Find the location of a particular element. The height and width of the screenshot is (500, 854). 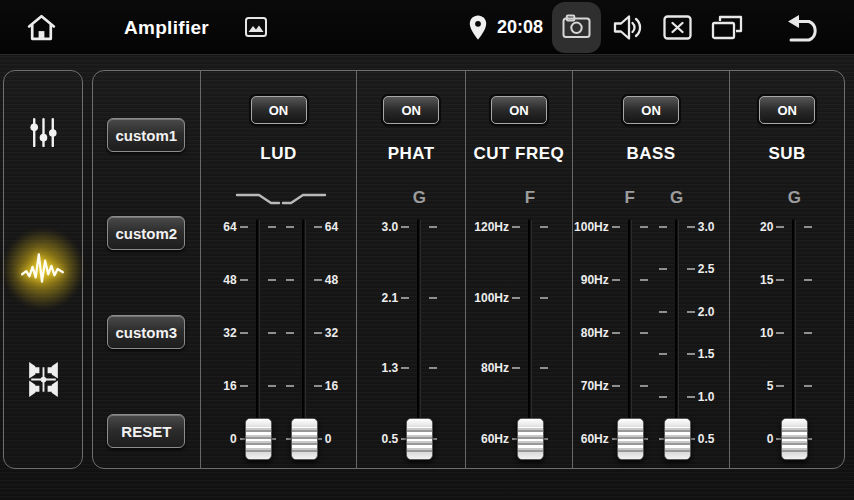

tick-label: 3.0 is located at coordinates (390, 227).